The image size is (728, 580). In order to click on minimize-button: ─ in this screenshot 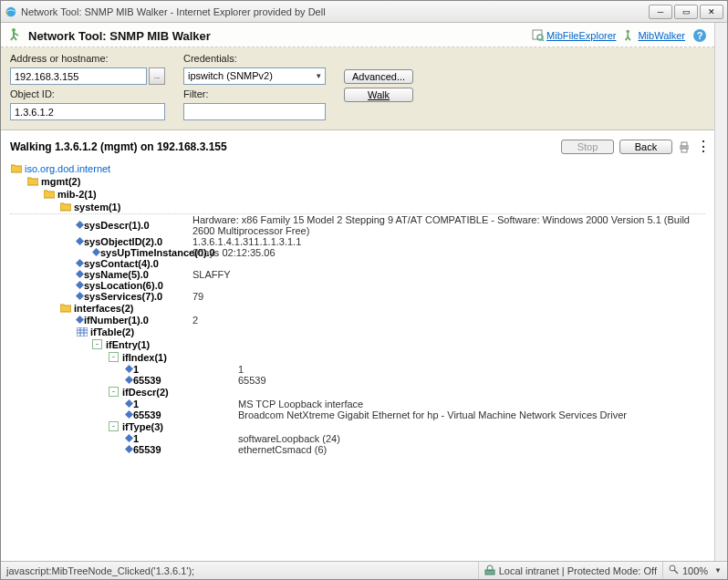, I will do `click(660, 12)`.